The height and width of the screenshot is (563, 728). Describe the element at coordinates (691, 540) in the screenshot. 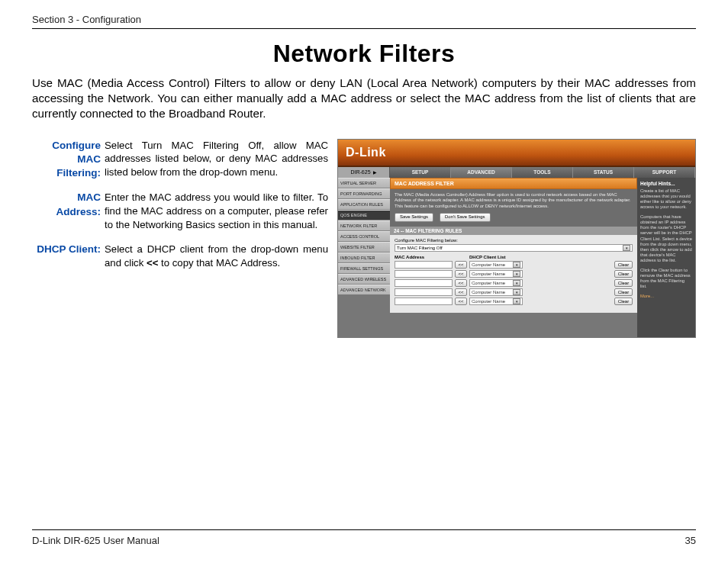

I see `footer-page-number: 35` at that location.